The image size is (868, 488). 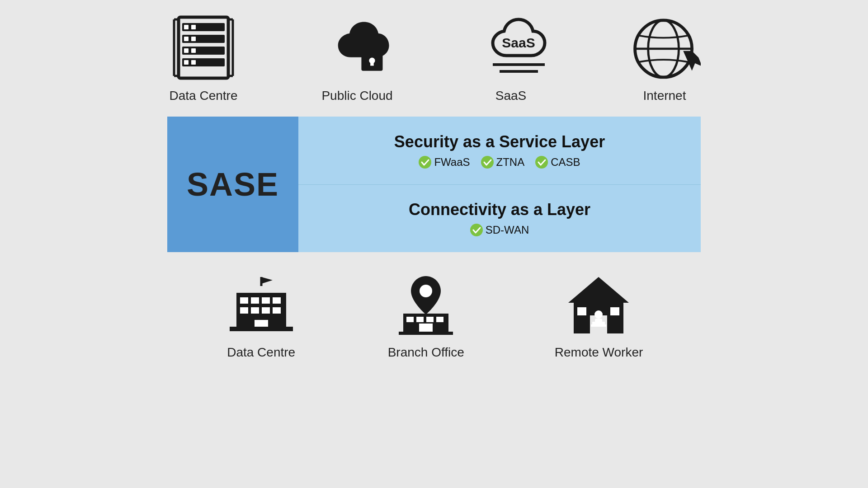 I want to click on public-cloud-label: Public Cloud, so click(x=357, y=96).